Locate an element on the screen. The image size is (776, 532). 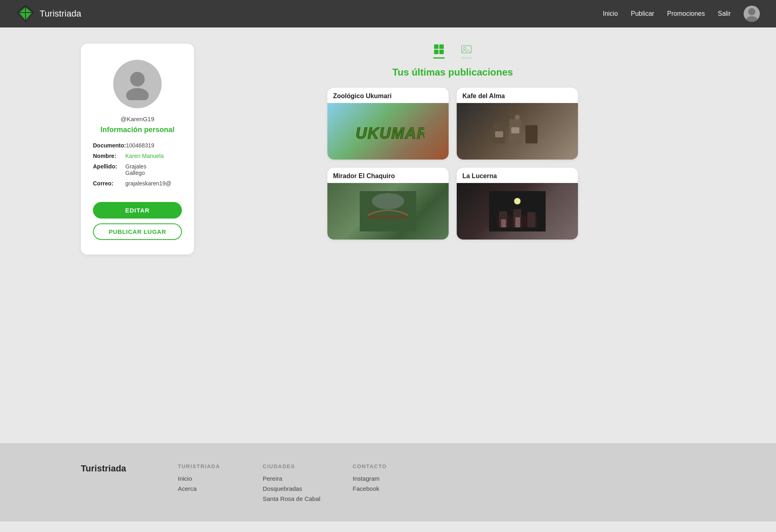
info-table: Documento: 100468319 Nombre: Karen Manue… is located at coordinates (137, 166).